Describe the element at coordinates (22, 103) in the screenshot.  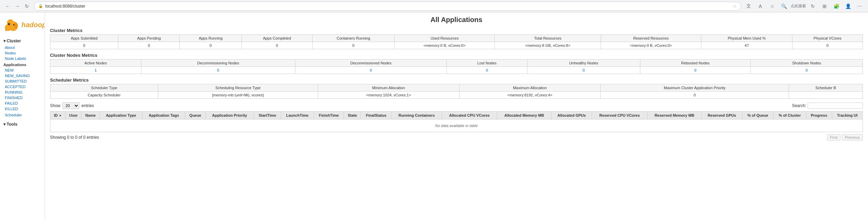
I see `sidebar-item-failed: FAILED` at that location.